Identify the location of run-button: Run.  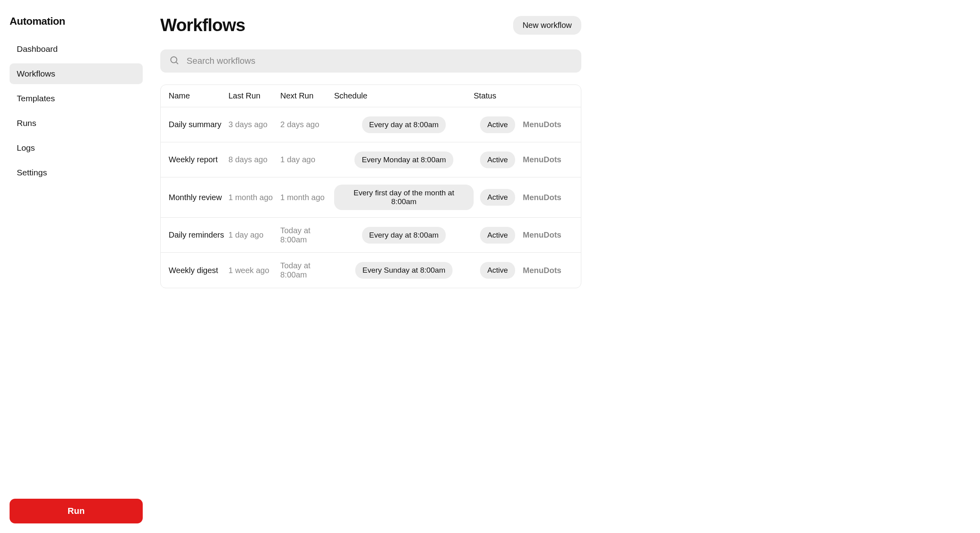
(76, 511).